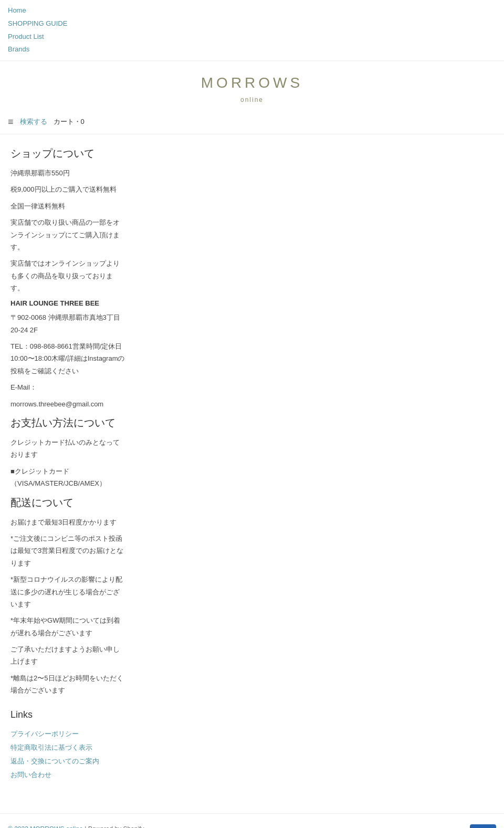  I want to click on nav-item-home: Home, so click(252, 11).